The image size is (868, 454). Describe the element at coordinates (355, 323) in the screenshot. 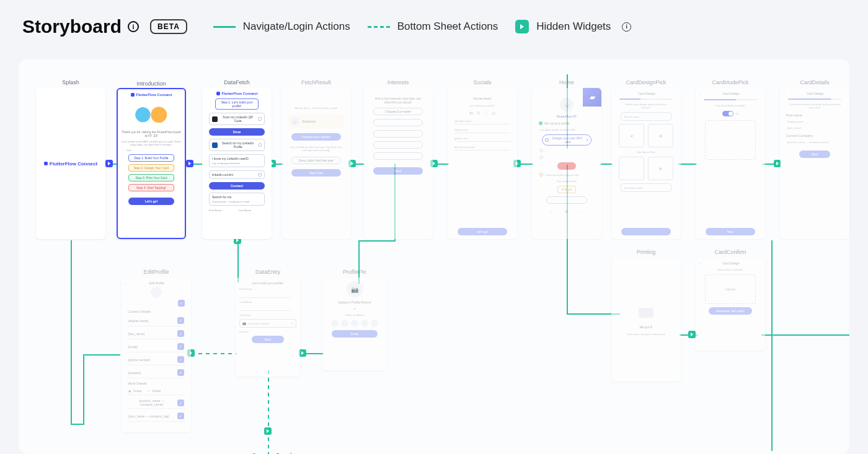

I see `avatar-options` at that location.